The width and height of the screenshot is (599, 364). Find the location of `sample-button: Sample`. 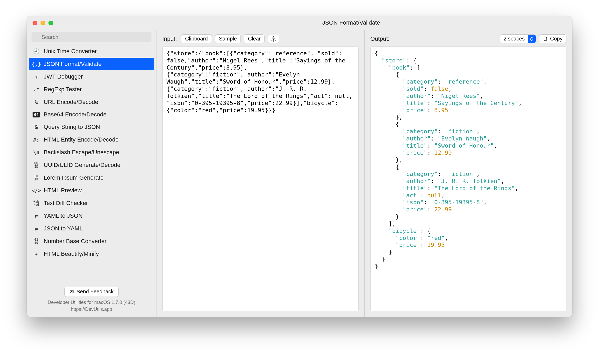

sample-button: Sample is located at coordinates (228, 39).